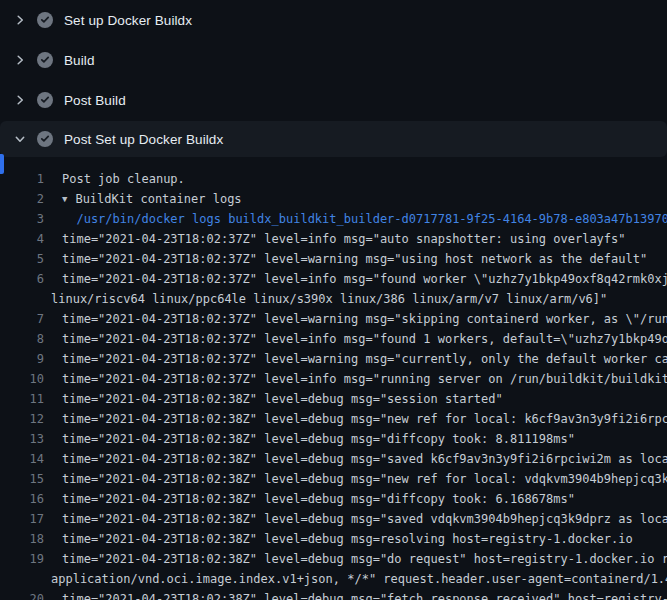  I want to click on log-group-label: BuildKit container logs, so click(158, 199).